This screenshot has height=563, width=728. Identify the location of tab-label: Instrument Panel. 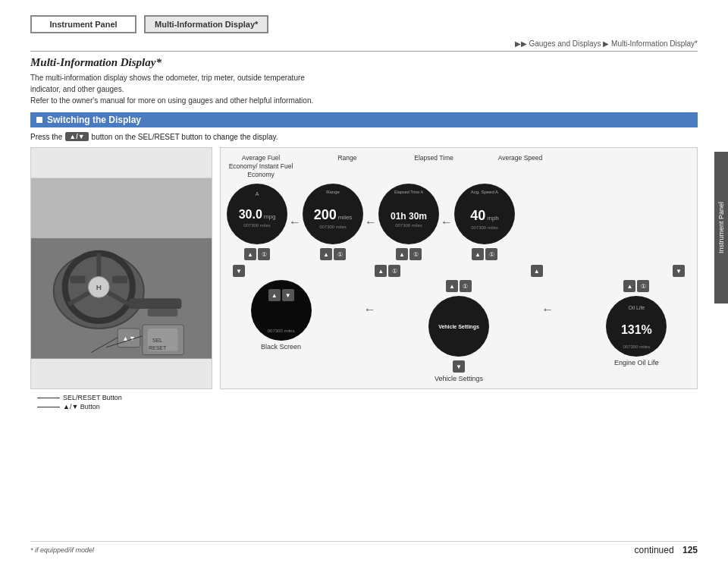
(83, 24).